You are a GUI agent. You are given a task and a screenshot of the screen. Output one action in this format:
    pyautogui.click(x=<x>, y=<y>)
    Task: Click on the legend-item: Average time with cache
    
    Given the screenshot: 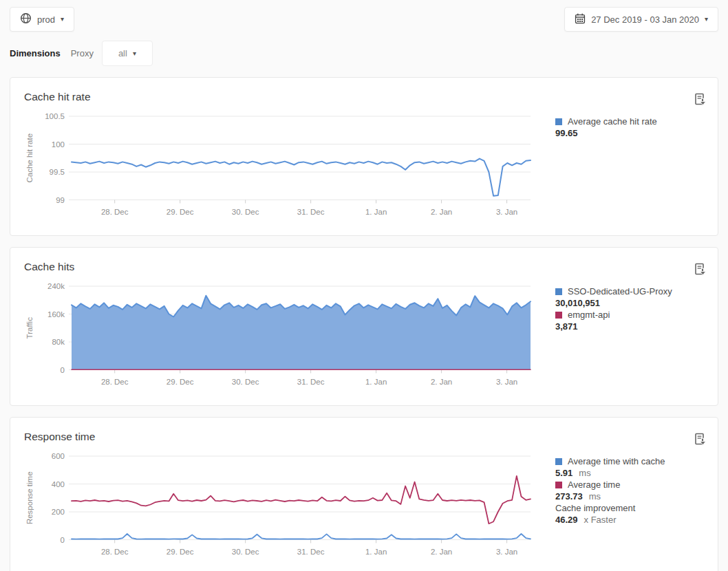 What is the action you would take?
    pyautogui.click(x=633, y=461)
    